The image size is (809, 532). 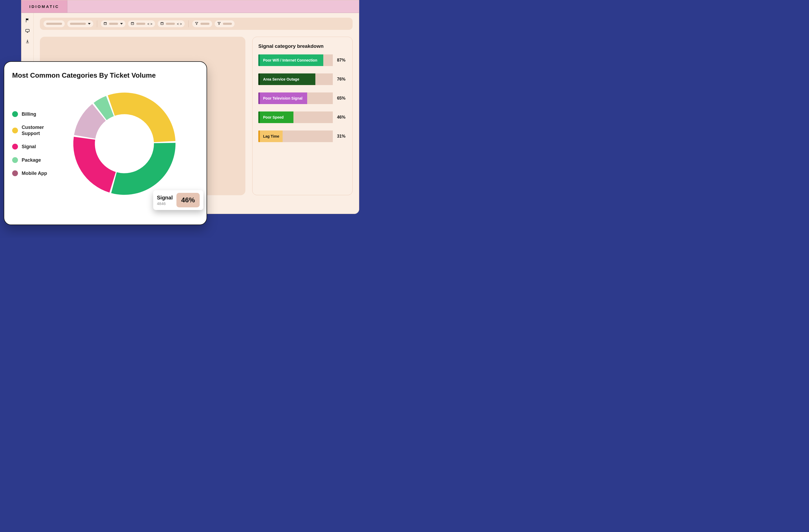 I want to click on chart-title: Most Common Categories By Ticket Volume, so click(x=105, y=75).